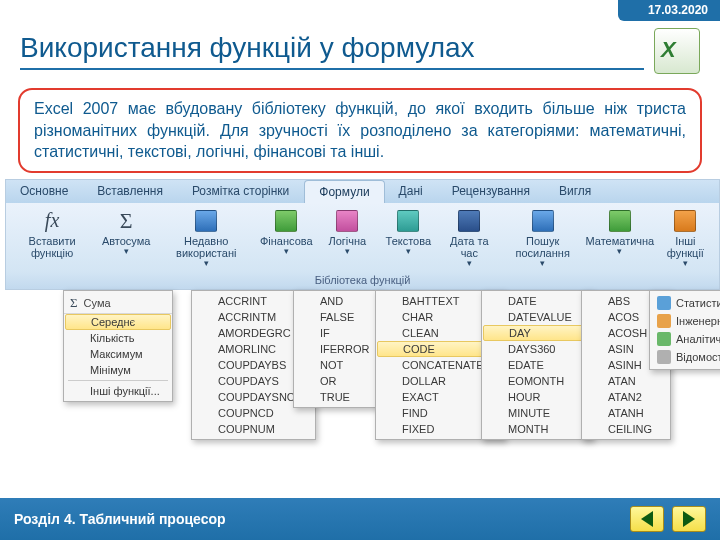 The image size is (720, 540). I want to click on datetime-menu: DATE DATEVALUE DAY DAYS360 EDATE EOMONTH…, so click(537, 365).